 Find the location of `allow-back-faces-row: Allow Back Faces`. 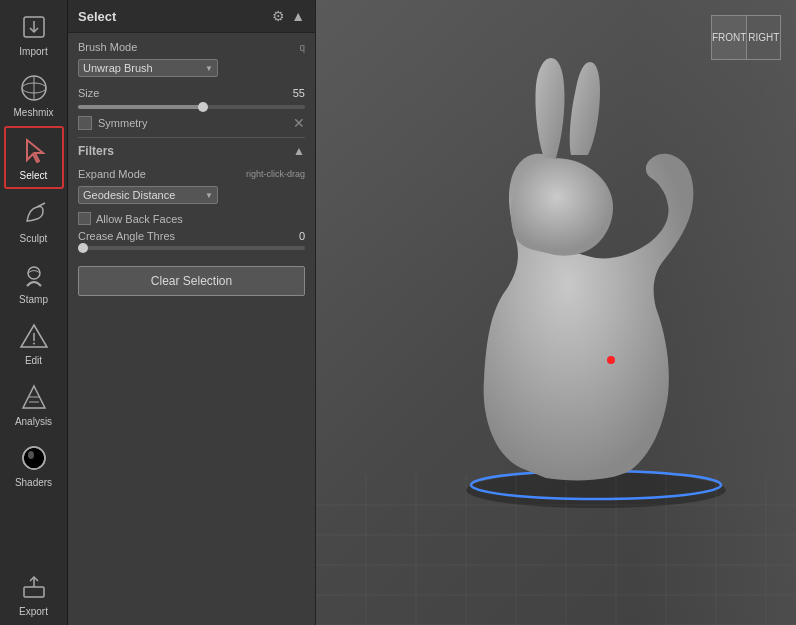

allow-back-faces-row: Allow Back Faces is located at coordinates (192, 218).